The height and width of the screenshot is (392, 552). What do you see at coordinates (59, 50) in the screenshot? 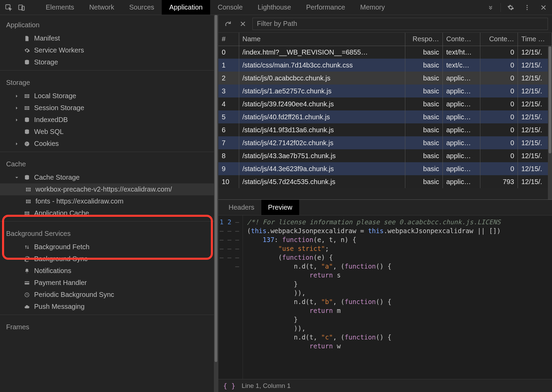
I see `sidebar-item-label: Service Workers` at bounding box center [59, 50].